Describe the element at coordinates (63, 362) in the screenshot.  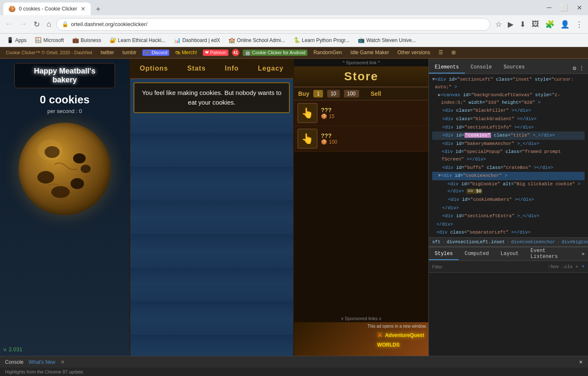
I see `whats-new-close: ✕` at that location.